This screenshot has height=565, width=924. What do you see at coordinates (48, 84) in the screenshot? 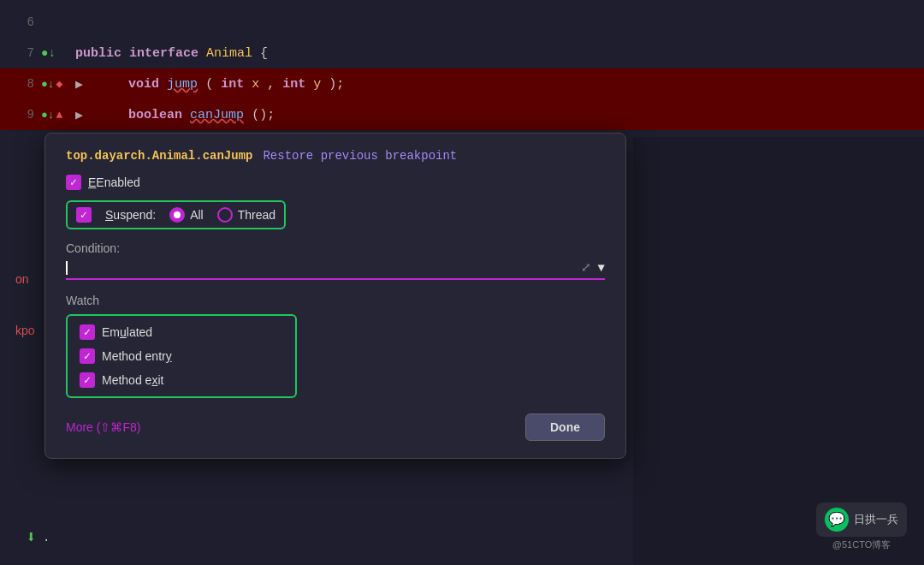
I see `breakpoint-icon-8: ●↓` at bounding box center [48, 84].